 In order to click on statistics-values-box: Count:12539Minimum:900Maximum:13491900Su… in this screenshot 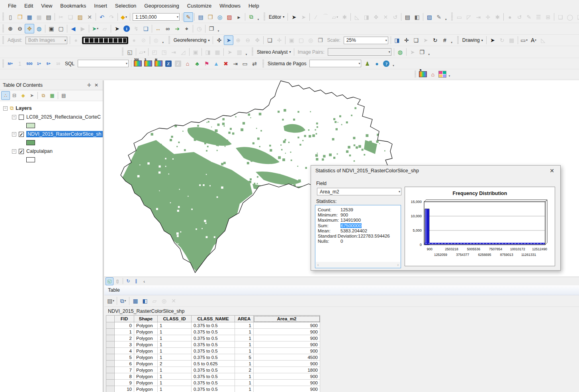, I will do `click(358, 236)`.